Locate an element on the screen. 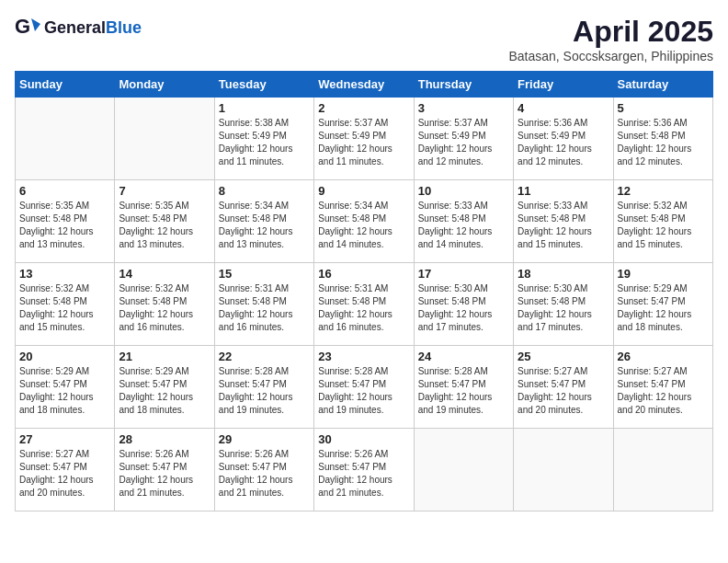 The width and height of the screenshot is (728, 563). calendar-week-row: 20Sunrise: 5:29 AM Sunset: 5:47 PM Dayli… is located at coordinates (364, 387).